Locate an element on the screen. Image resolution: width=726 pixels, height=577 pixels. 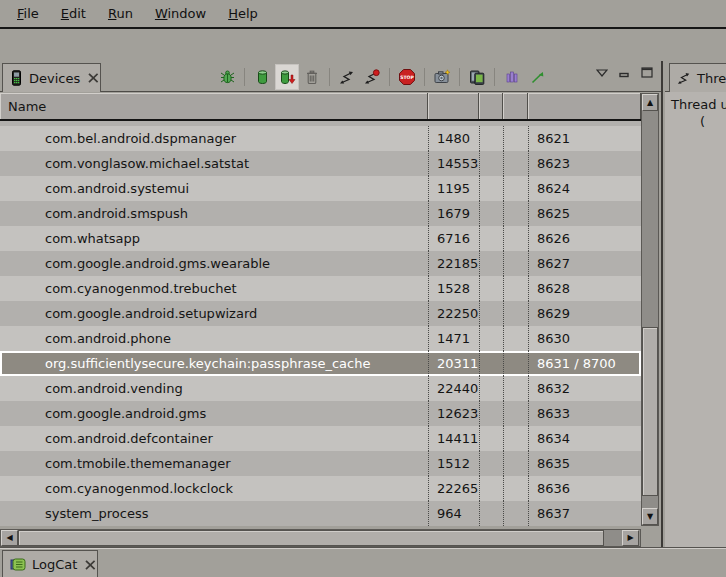
column-header-blank1 is located at coordinates (491, 106).